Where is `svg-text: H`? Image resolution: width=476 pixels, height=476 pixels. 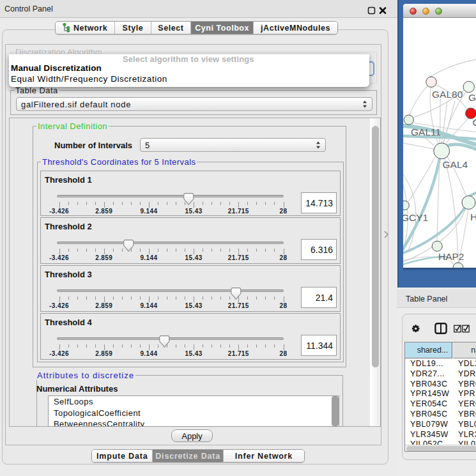
svg-text: H is located at coordinates (473, 217).